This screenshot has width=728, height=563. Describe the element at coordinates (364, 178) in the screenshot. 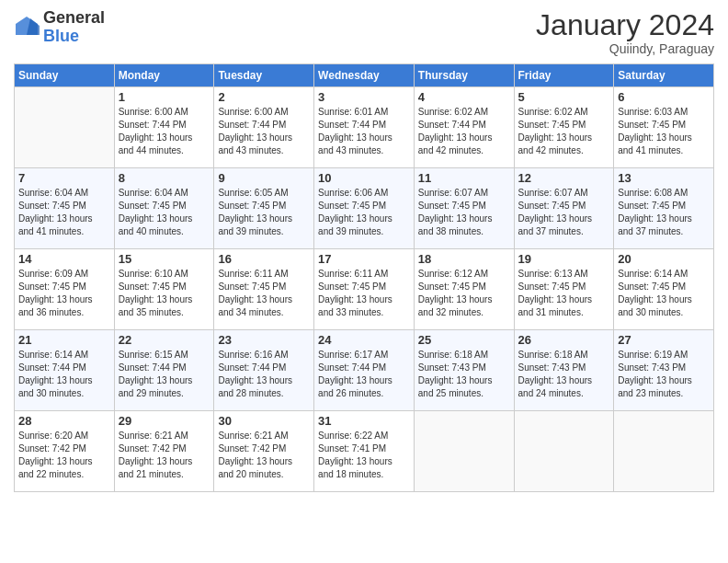

I see `day-number: 10` at that location.